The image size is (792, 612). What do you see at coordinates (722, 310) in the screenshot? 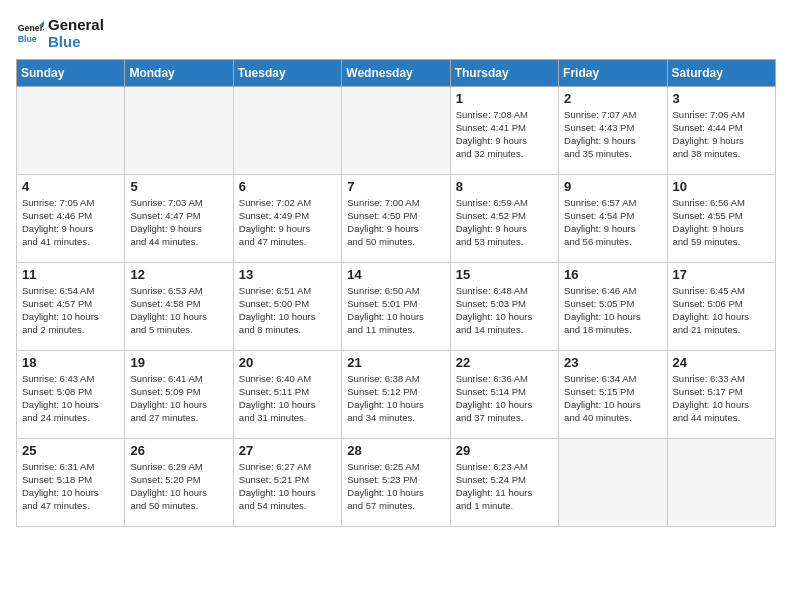
I see `day-info: Sunrise: 6:45 AM Sunset: 5:06 PM Dayligh…` at bounding box center [722, 310].